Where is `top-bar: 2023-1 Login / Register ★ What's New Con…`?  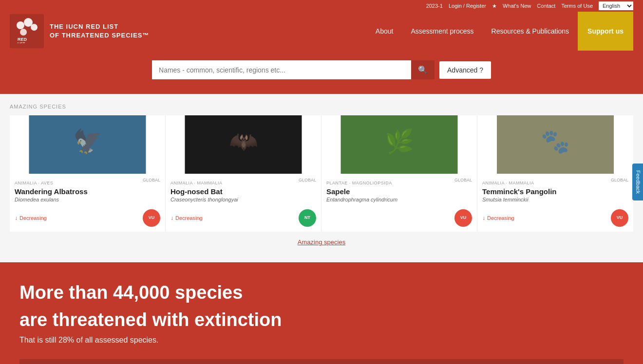 top-bar: 2023-1 Login / Register ★ What's New Con… is located at coordinates (322, 6).